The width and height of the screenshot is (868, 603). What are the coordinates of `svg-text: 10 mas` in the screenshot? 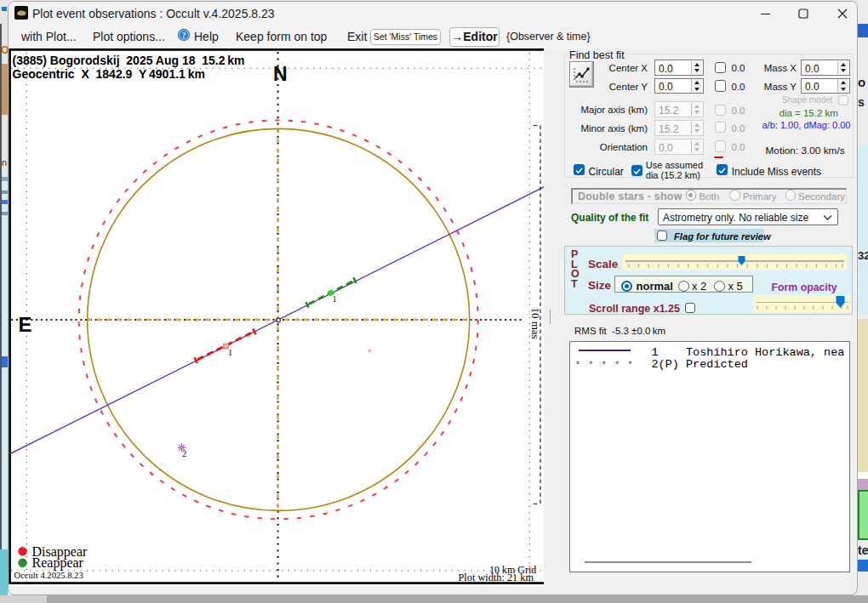 It's located at (536, 323).